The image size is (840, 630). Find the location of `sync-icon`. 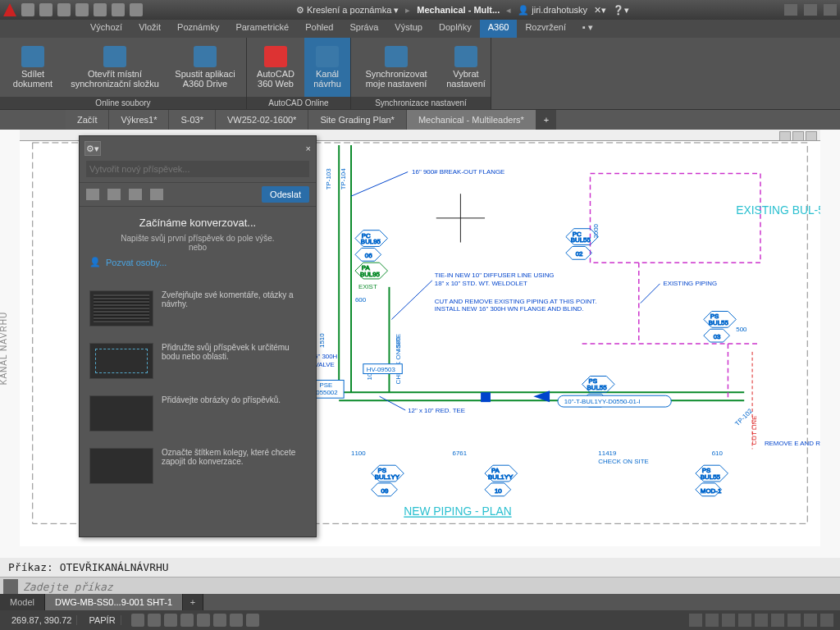

sync-icon is located at coordinates (396, 57).